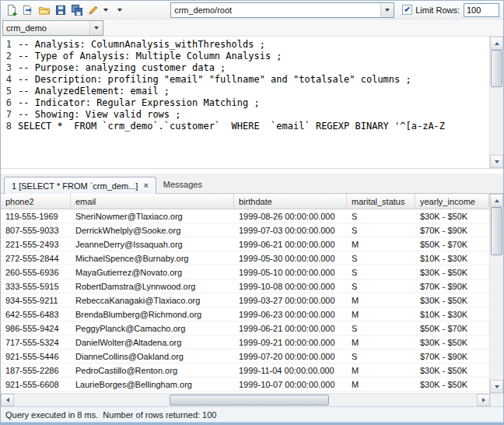  I want to click on save-all-icon, so click(77, 10).